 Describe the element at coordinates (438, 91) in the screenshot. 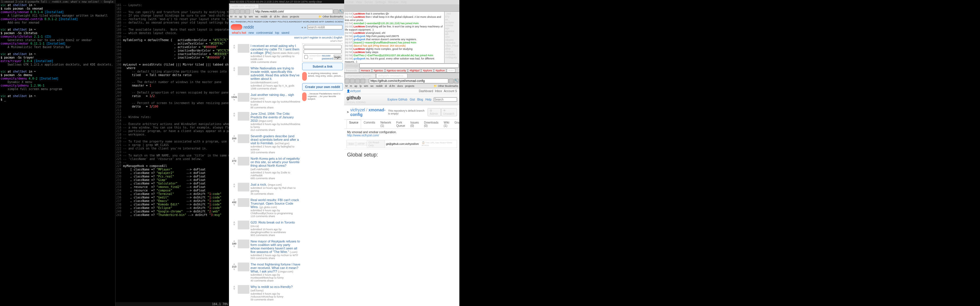

I see `user-nav-link: Inbox` at that location.